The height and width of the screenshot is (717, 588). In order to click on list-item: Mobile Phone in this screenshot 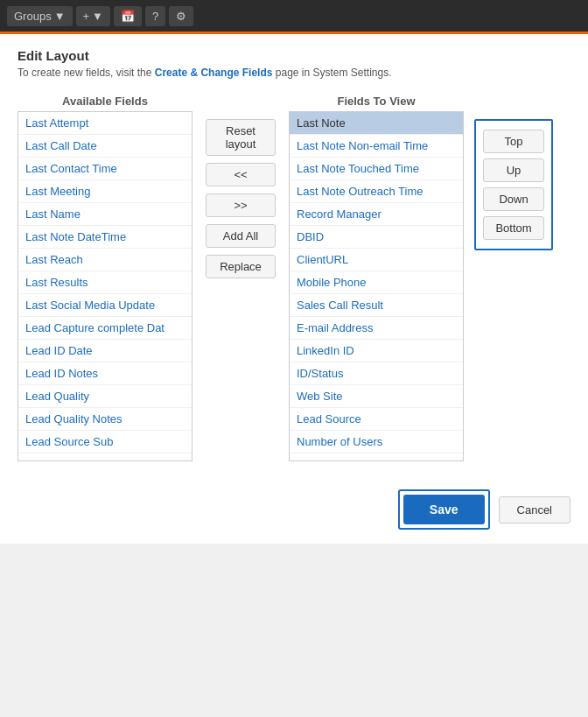, I will do `click(376, 283)`.